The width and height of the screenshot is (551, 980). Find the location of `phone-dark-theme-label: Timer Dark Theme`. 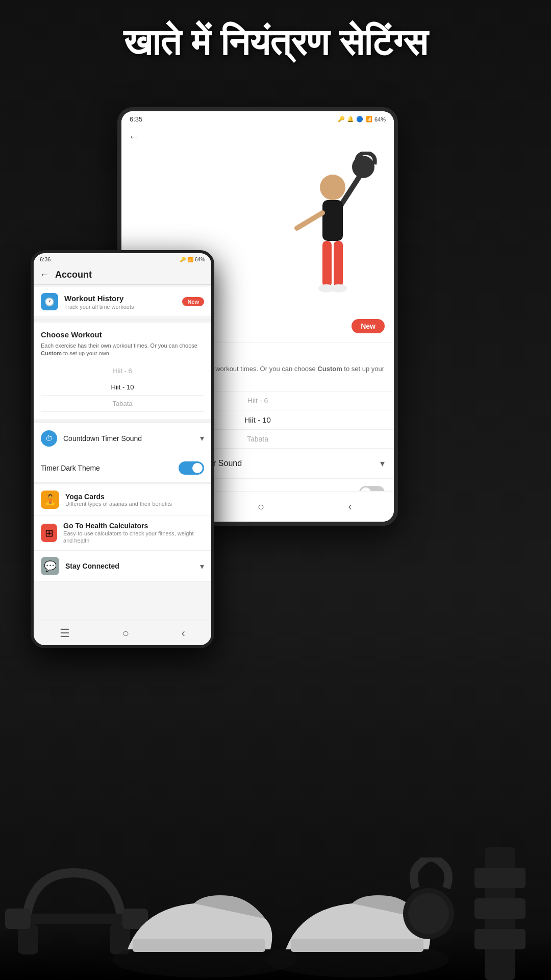

phone-dark-theme-label: Timer Dark Theme is located at coordinates (70, 468).